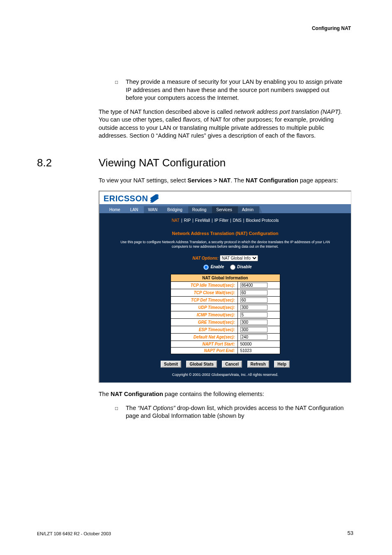  I want to click on cancel-button: Cancel, so click(232, 364).